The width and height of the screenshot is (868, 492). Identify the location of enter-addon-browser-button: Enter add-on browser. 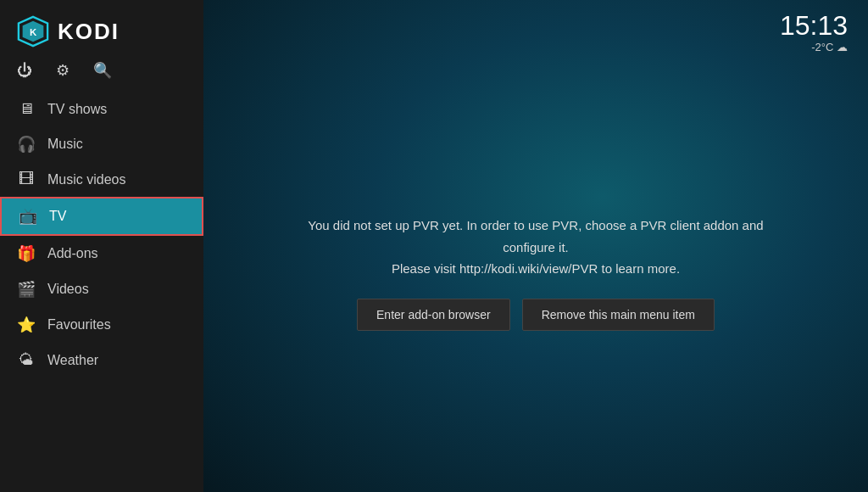
(434, 315).